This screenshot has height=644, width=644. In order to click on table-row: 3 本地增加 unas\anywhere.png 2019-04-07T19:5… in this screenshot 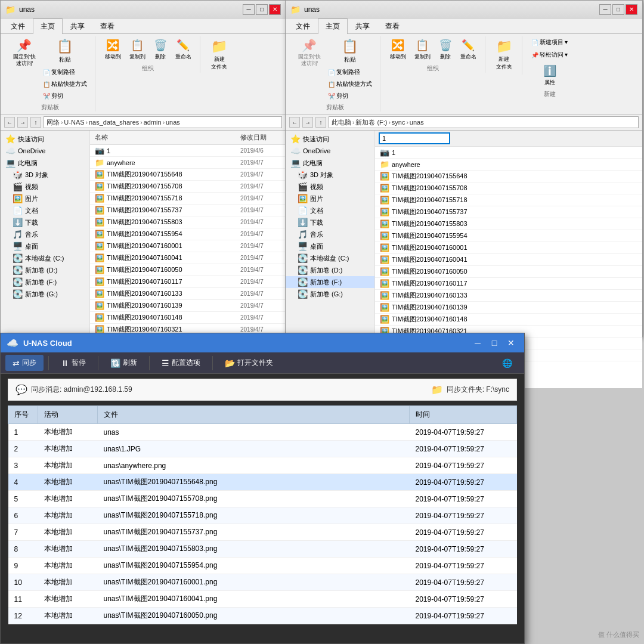, I will do `click(262, 466)`.